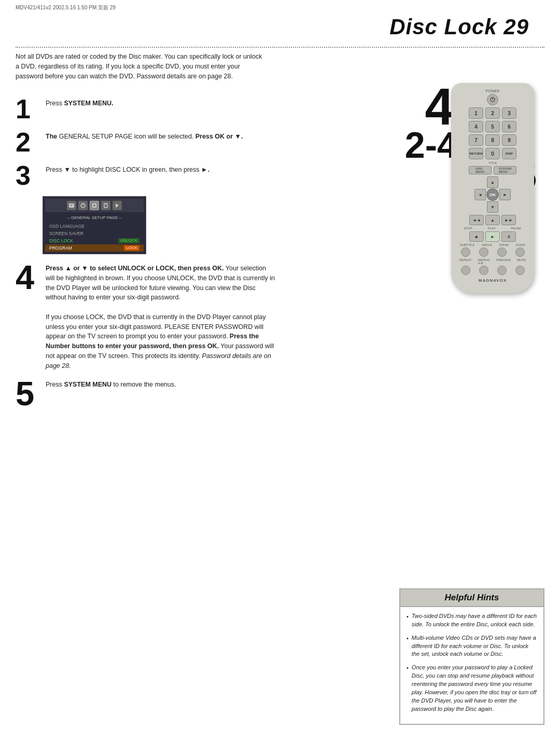 Image resolution: width=560 pixels, height=756 pixels. What do you see at coordinates (480, 195) in the screenshot?
I see `nav-left-button: ◄` at bounding box center [480, 195].